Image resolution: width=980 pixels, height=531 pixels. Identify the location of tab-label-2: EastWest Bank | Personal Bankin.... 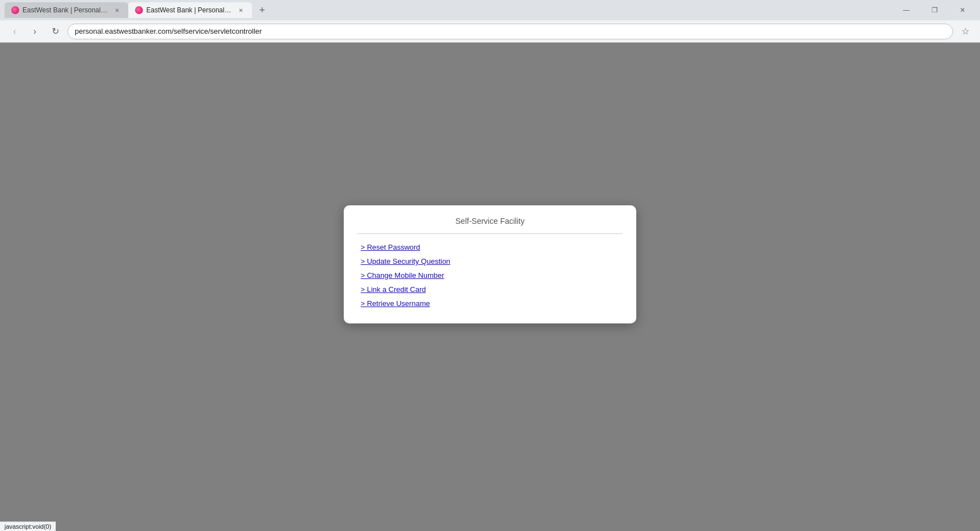
(190, 10).